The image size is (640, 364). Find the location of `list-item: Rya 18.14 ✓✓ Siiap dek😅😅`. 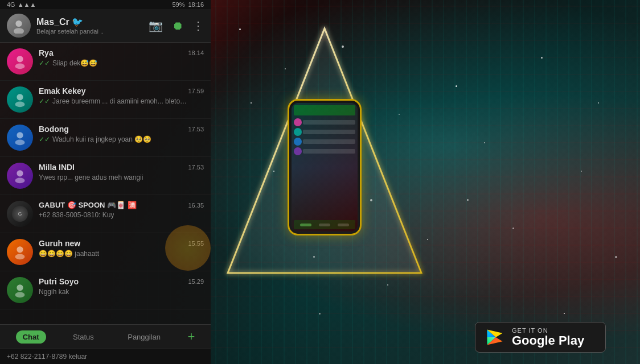

list-item: Rya 18.14 ✓✓ Siiap dek😅😅 is located at coordinates (105, 61).